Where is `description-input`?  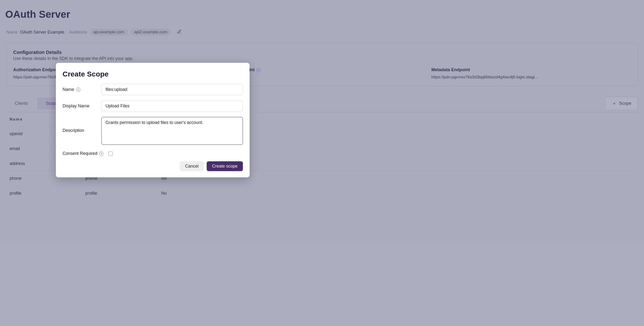
description-input is located at coordinates (172, 131).